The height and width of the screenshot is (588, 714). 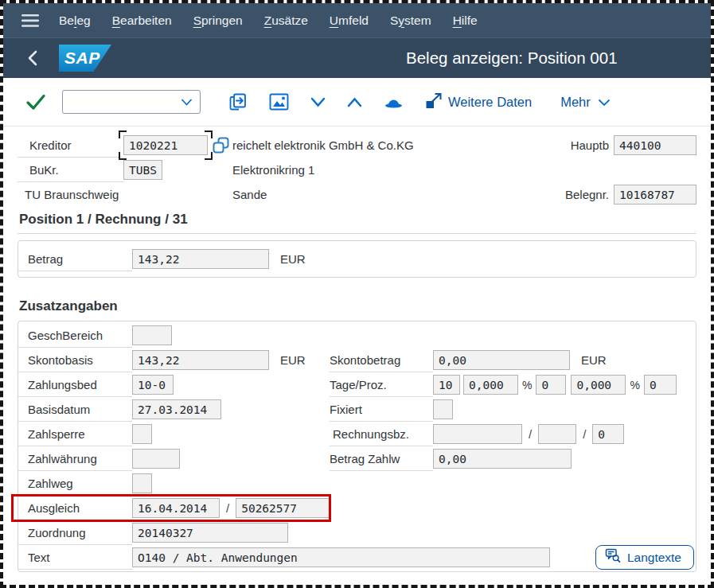 I want to click on zahlungsbed-label: Zahlungsbed, so click(x=75, y=385).